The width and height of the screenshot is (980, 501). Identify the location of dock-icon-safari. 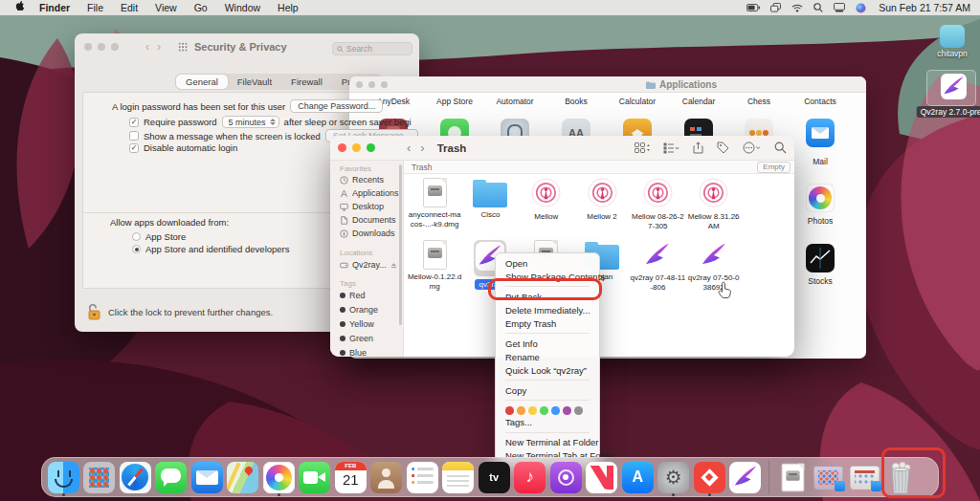
(136, 477).